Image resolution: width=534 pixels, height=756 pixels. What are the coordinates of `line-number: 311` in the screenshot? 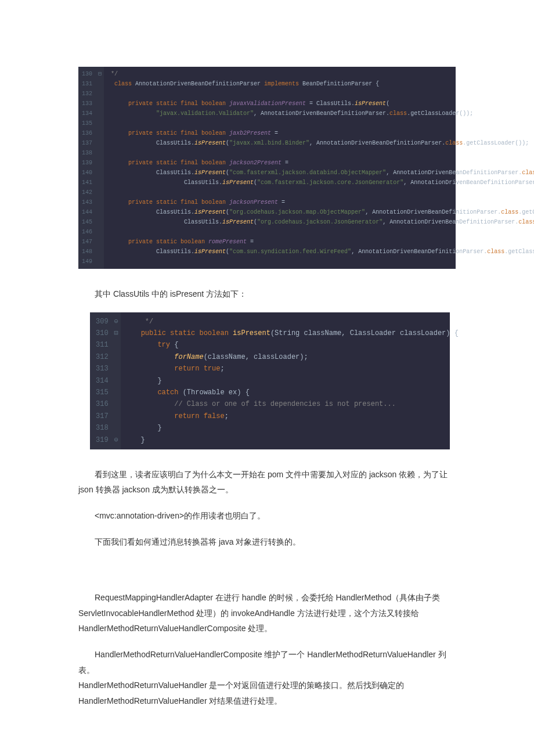 It's located at (107, 345).